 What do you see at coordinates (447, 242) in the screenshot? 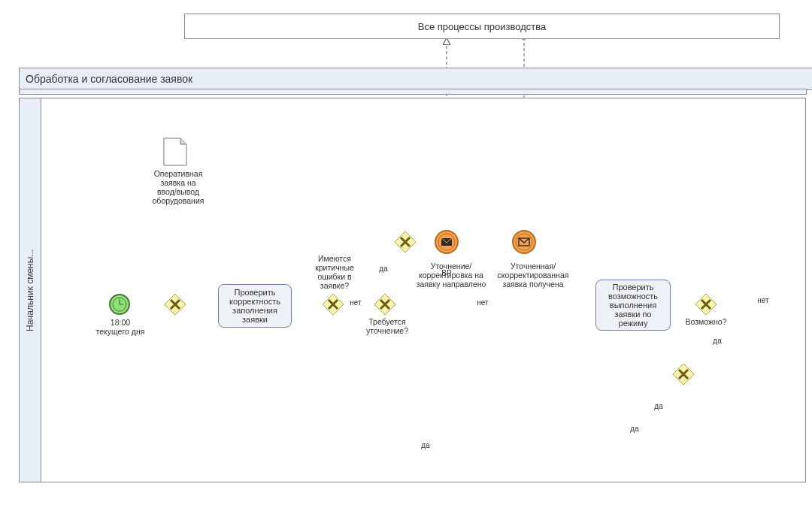
I see `event-message-send` at bounding box center [447, 242].